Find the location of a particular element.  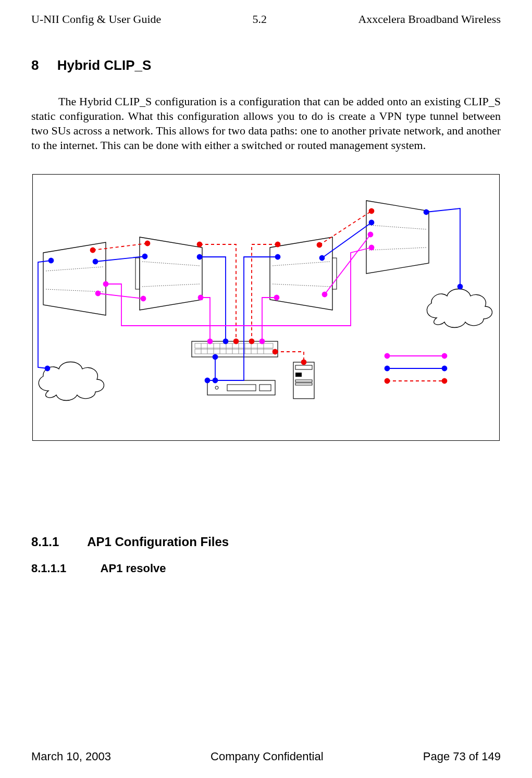

section-8-paragraph: The Hybrid CLIP_S configuration is a con… is located at coordinates (266, 124).